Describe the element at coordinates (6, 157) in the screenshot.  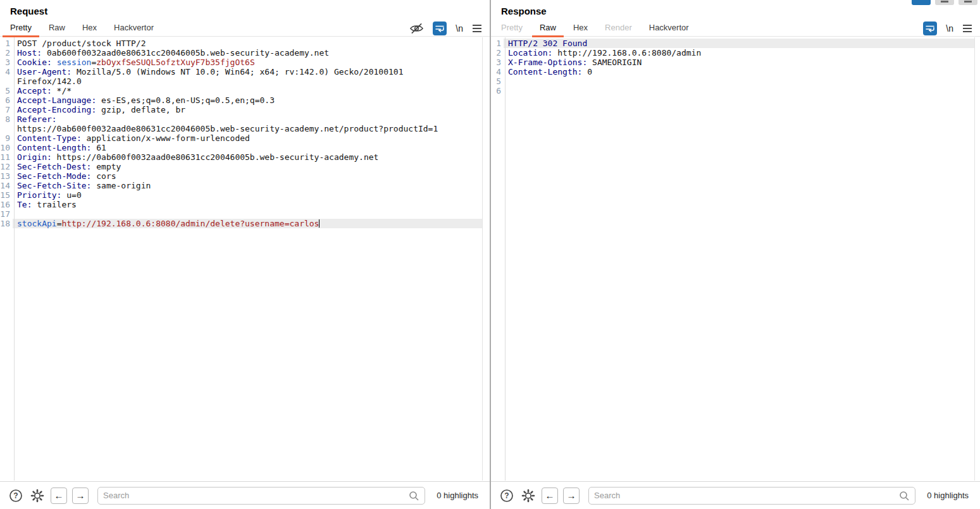
I see `line-number: 11` at that location.